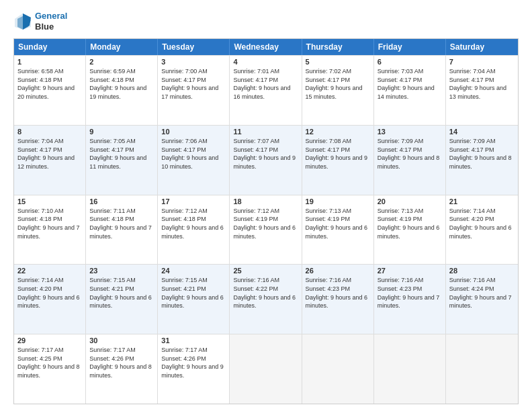 This screenshot has height=411, width=532. I want to click on day-number: 2, so click(122, 62).